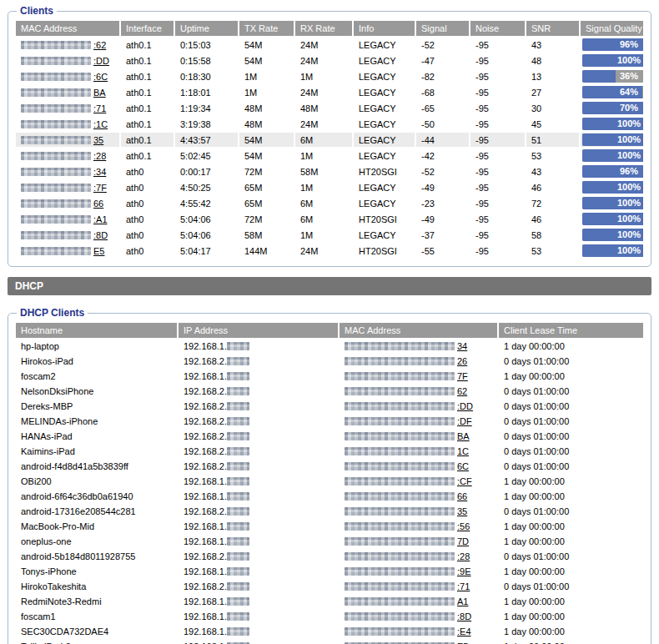 The width and height of the screenshot is (659, 644). What do you see at coordinates (465, 421) in the screenshot?
I see `mac-address-link: :DF` at bounding box center [465, 421].